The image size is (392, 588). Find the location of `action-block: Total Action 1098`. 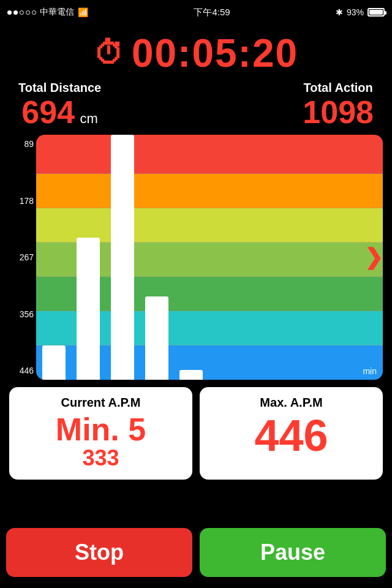

action-block: Total Action 1098 is located at coordinates (338, 105).